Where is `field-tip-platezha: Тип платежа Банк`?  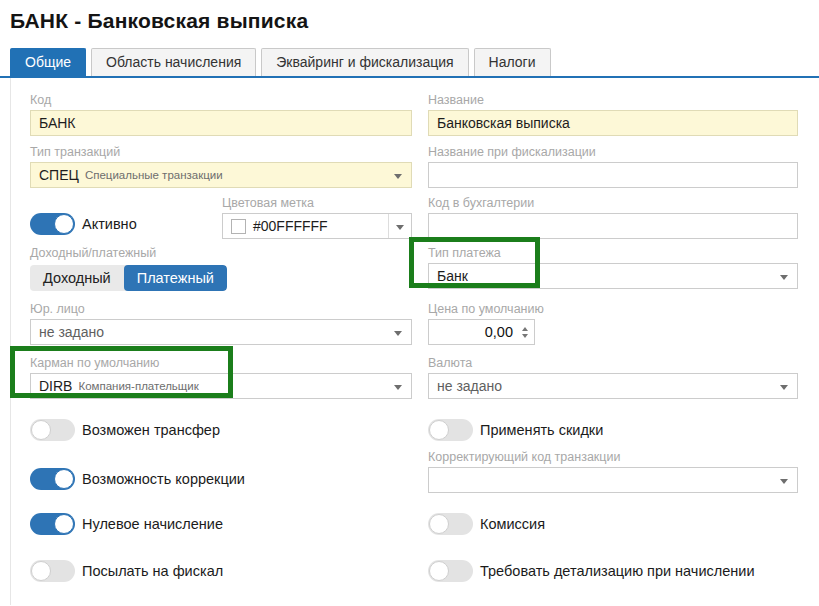 field-tip-platezha: Тип платежа Банк is located at coordinates (613, 268).